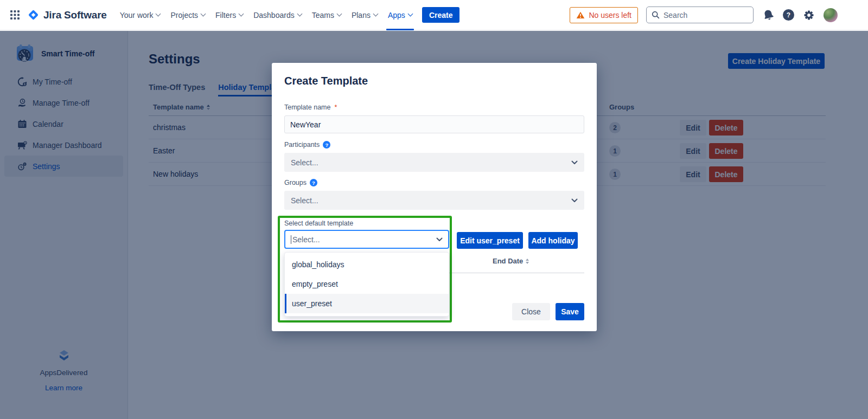 The image size is (868, 419). Describe the element at coordinates (508, 261) in the screenshot. I see `column-label: End Date` at that location.